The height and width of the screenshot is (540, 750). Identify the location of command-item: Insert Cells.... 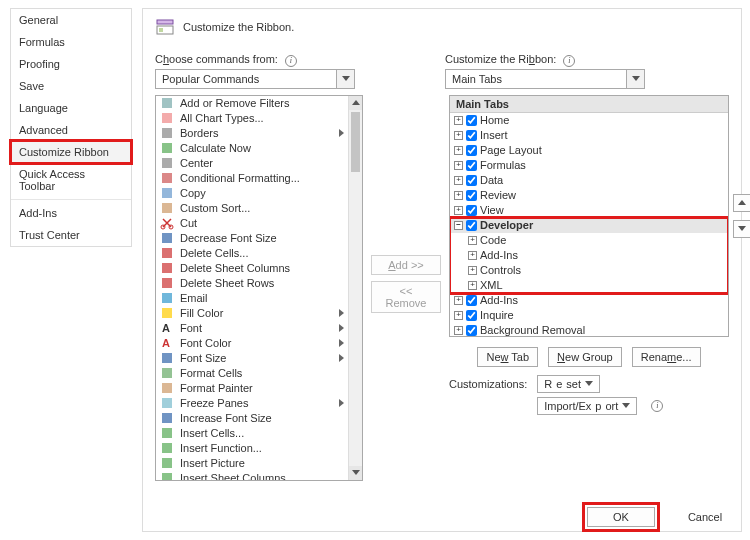
(252, 434).